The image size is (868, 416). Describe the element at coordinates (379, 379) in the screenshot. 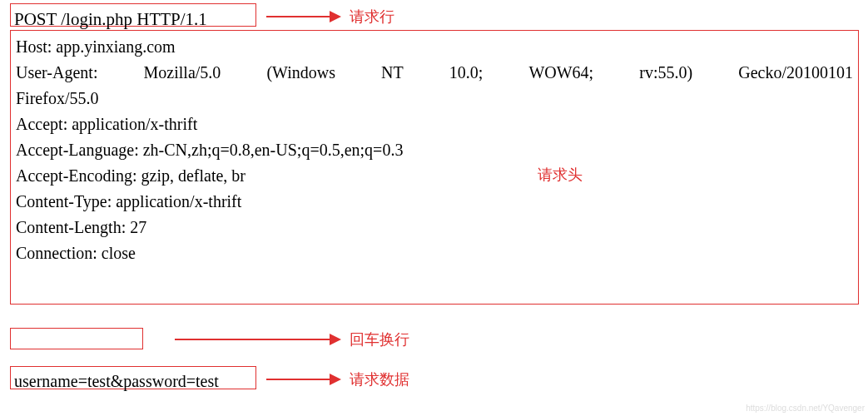

I see `label-body: 请求数据` at that location.